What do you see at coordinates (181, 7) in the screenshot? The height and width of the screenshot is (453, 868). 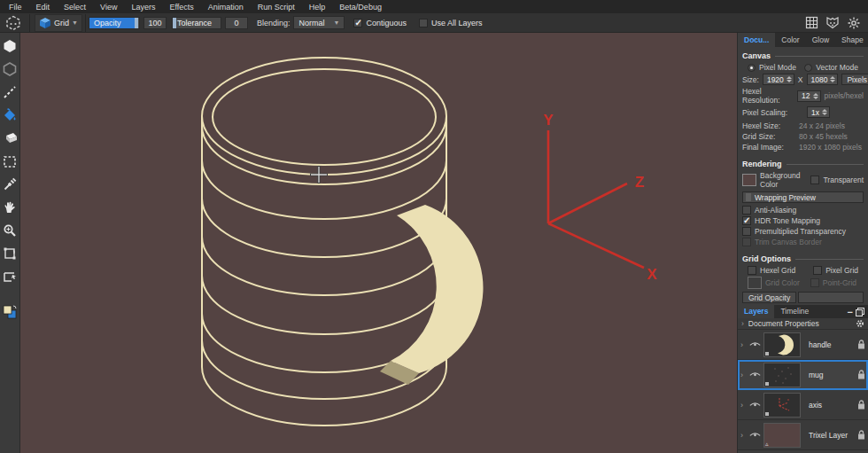 I see `menu-effects: Effects` at bounding box center [181, 7].